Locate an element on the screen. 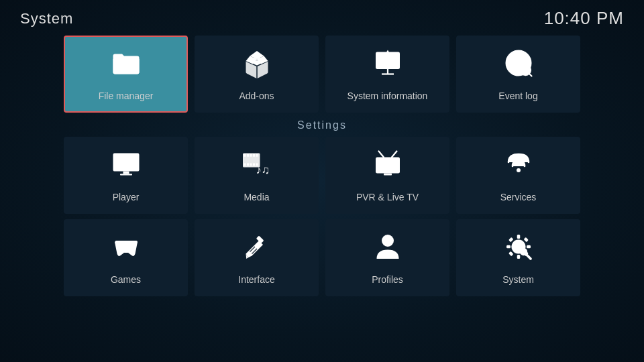 The width and height of the screenshot is (644, 362). tile-pvr-label: PVR & Live TV is located at coordinates (388, 197).